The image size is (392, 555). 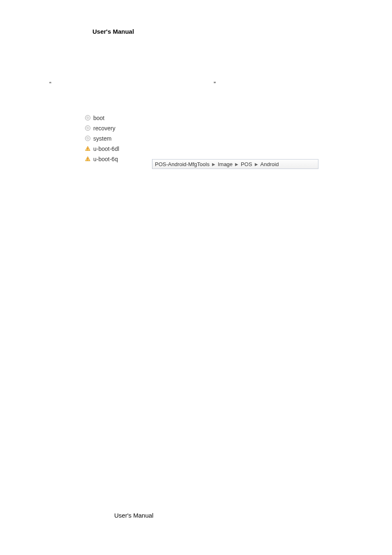 What do you see at coordinates (106, 159) in the screenshot?
I see `file-name: u-boot-6q` at bounding box center [106, 159].